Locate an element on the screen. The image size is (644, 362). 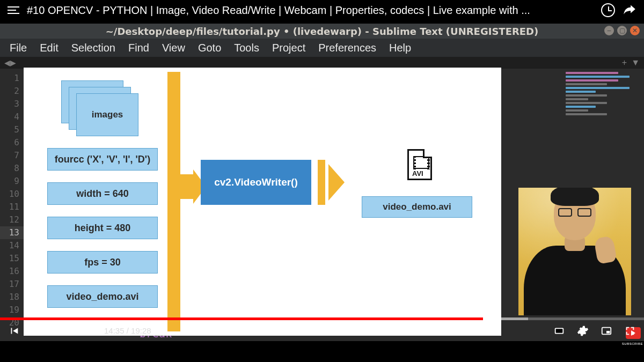
avi-label: AVI is located at coordinates (418, 174).